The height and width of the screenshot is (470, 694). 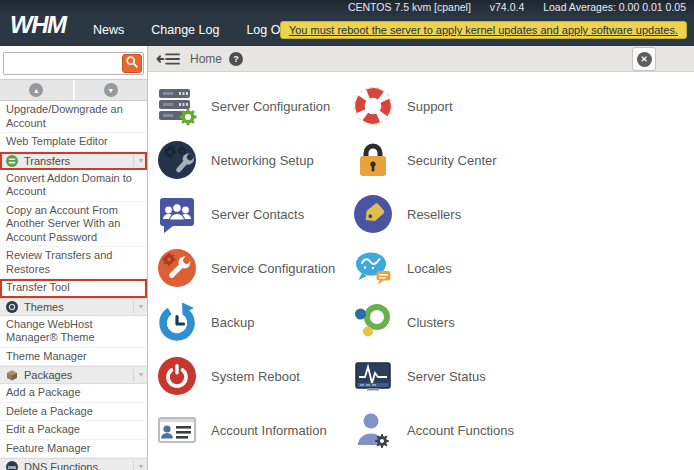 I want to click on sidebar-section-label: Packages, so click(x=48, y=375).